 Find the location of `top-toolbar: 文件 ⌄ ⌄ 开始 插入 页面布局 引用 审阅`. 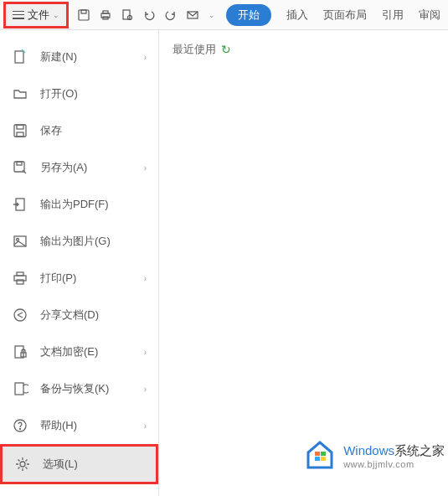

top-toolbar: 文件 ⌄ ⌄ 开始 插入 页面布局 引用 审阅 is located at coordinates (224, 15).